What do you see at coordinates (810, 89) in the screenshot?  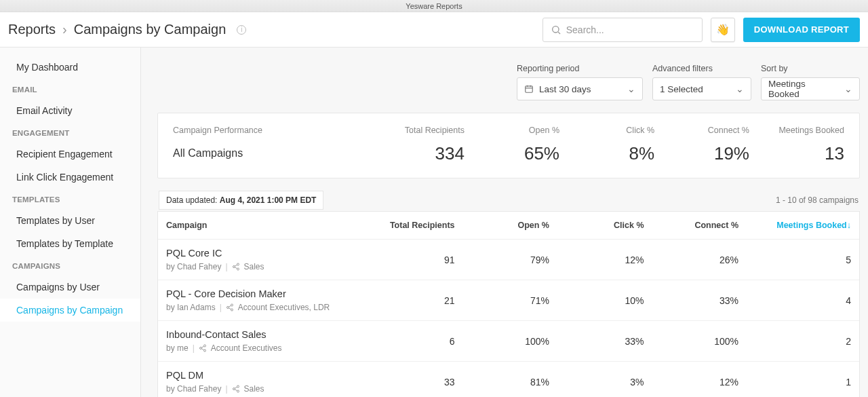 I see `sort-by-select: Meetings Booked ⌄` at bounding box center [810, 89].